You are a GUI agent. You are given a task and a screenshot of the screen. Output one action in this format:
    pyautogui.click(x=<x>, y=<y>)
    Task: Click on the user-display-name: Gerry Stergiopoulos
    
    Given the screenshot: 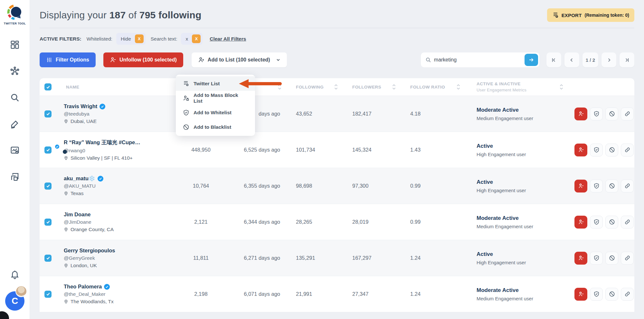 What is the action you would take?
    pyautogui.click(x=90, y=250)
    